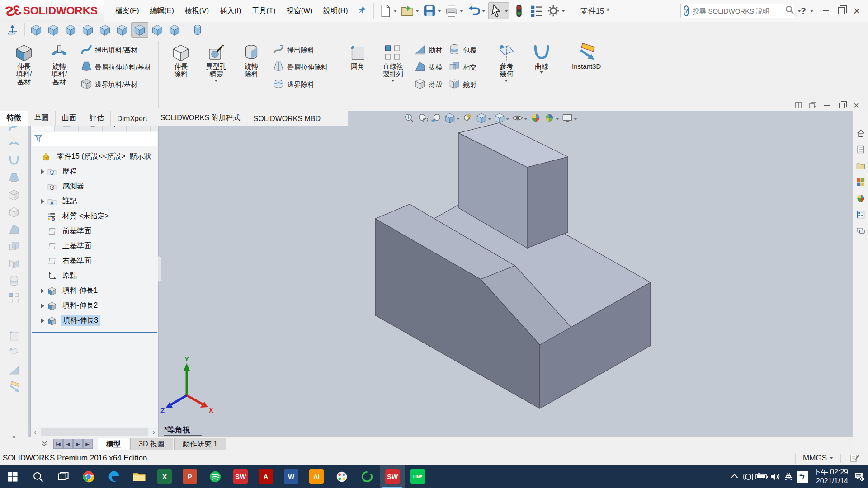 The width and height of the screenshot is (868, 488). What do you see at coordinates (428, 84) in the screenshot?
I see `shell-button: 薄殼` at bounding box center [428, 84].